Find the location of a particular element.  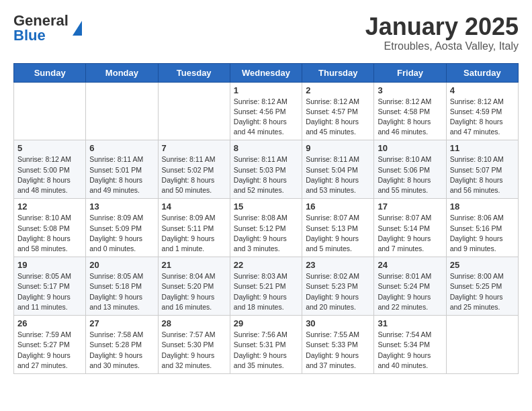

calendar-week-row: 12Sunrise: 8:10 AM Sunset: 5:08 PM Dayli… is located at coordinates (266, 228).